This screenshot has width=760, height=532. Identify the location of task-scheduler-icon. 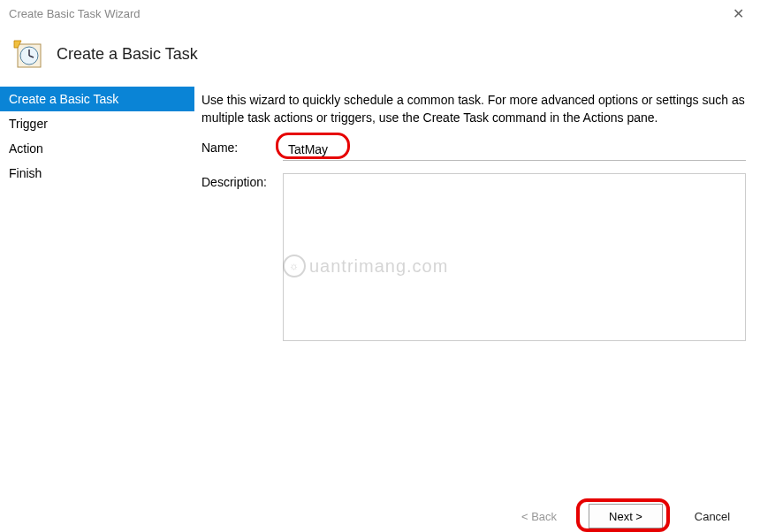
(27, 54).